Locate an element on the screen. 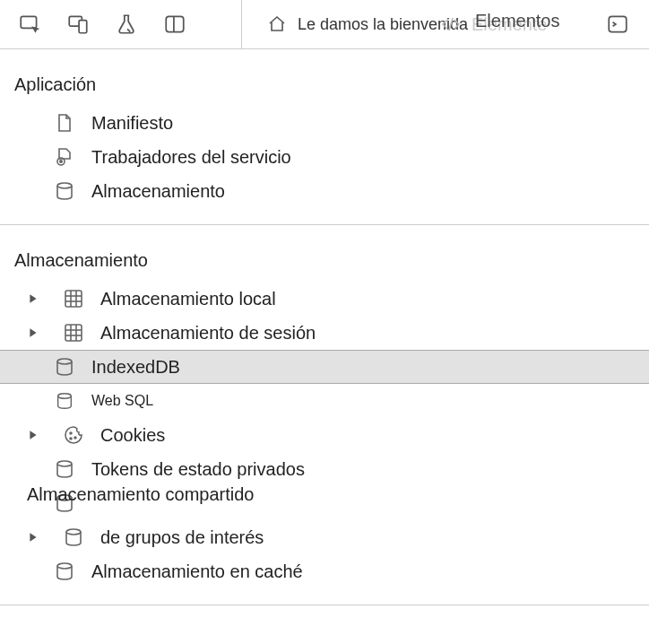 The height and width of the screenshot is (644, 649). tree-label: IndexedDB is located at coordinates (136, 368).